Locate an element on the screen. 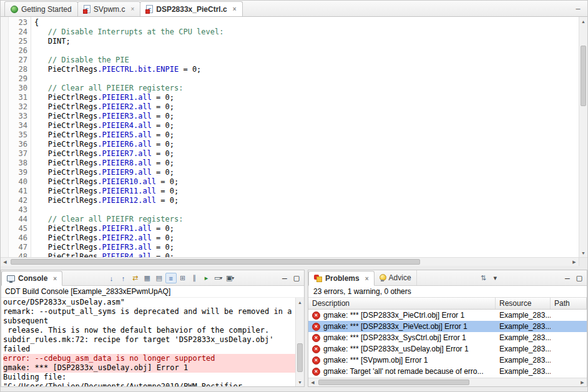 The height and width of the screenshot is (392, 588). error-icon: × is located at coordinates (316, 338).